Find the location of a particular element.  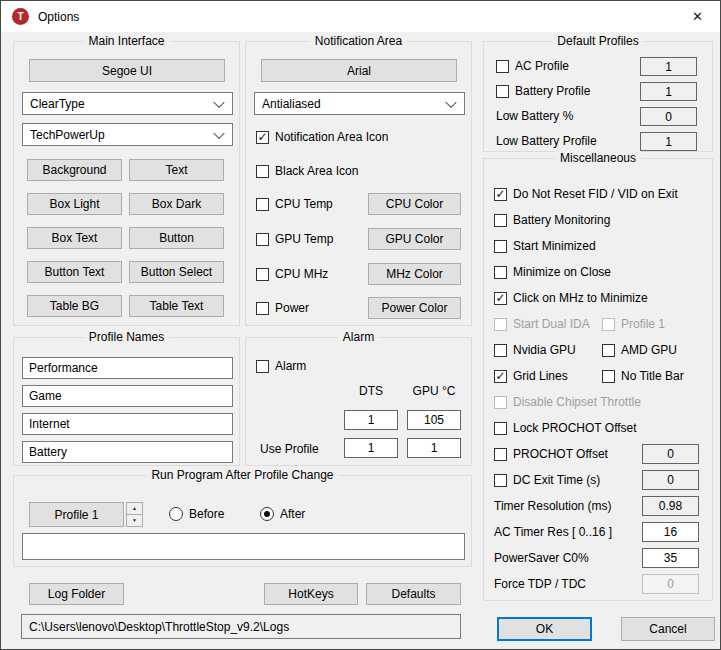

btn-button-text: Button Text is located at coordinates (74, 272).